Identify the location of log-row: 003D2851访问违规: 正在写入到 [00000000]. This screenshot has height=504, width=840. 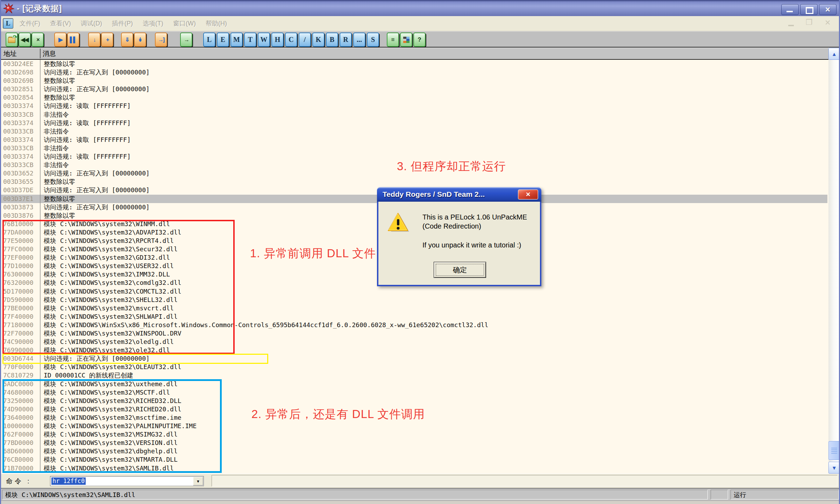
(414, 89).